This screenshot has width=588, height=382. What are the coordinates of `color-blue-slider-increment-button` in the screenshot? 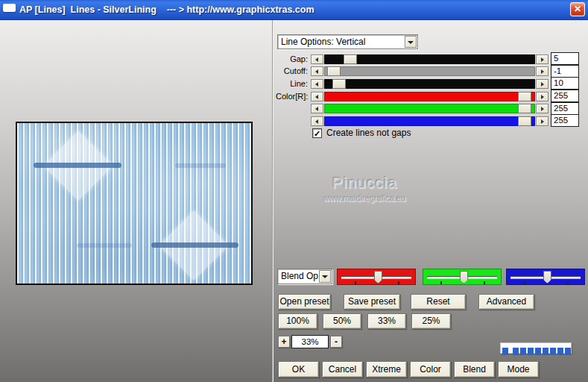 It's located at (543, 121).